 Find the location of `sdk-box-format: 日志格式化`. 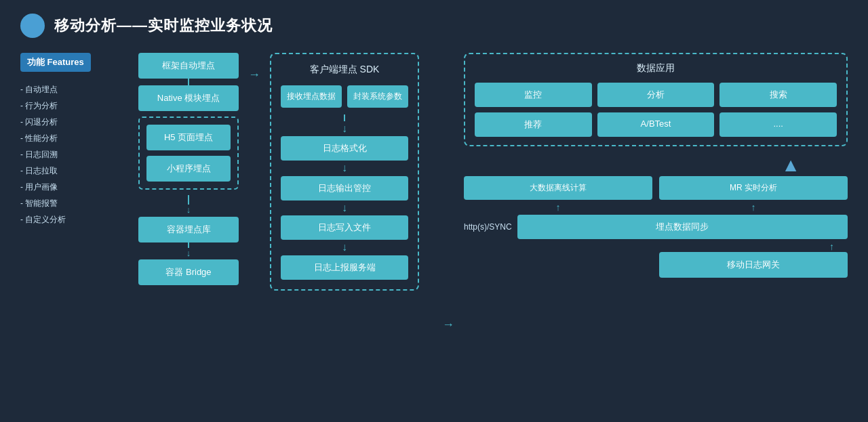

sdk-box-format: 日志格式化 is located at coordinates (344, 148).